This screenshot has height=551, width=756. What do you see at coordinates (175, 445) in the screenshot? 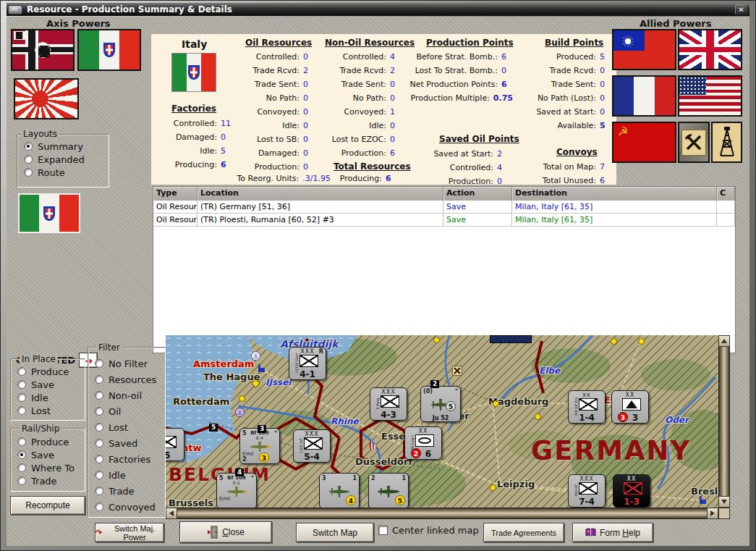
I see `unit-counter-partial: -5` at bounding box center [175, 445].